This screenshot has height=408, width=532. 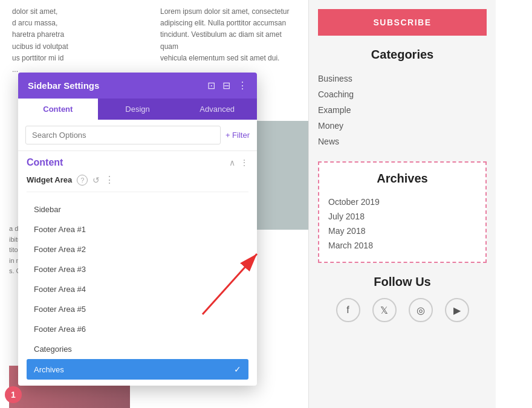 I want to click on split-icon: ⊟, so click(x=226, y=86).